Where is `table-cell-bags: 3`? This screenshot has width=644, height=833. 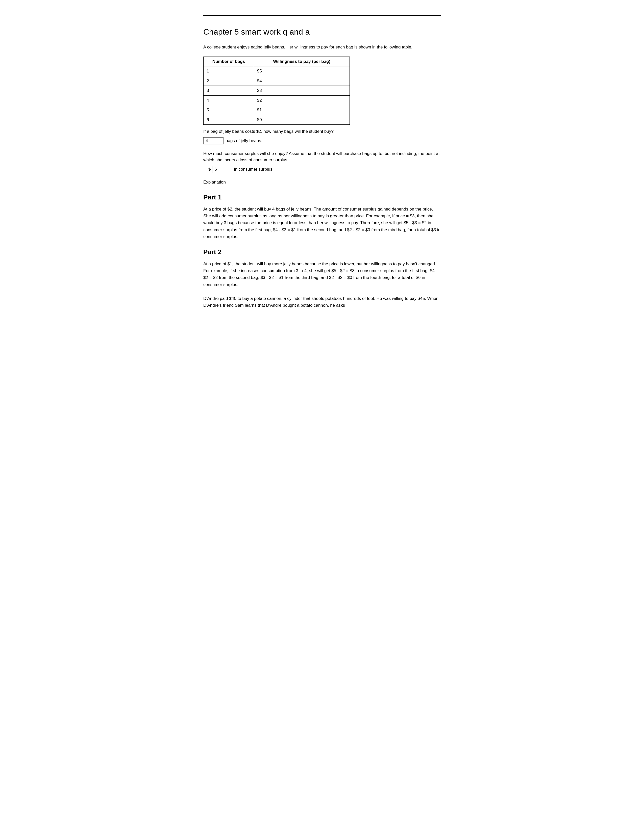
table-cell-bags: 3 is located at coordinates (229, 91).